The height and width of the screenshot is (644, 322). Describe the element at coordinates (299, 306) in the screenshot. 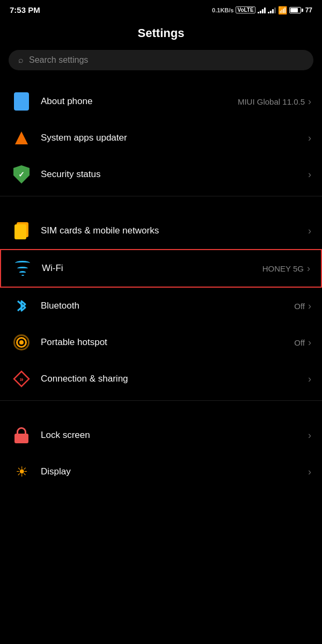

I see `bluetooth-sub: Off` at that location.